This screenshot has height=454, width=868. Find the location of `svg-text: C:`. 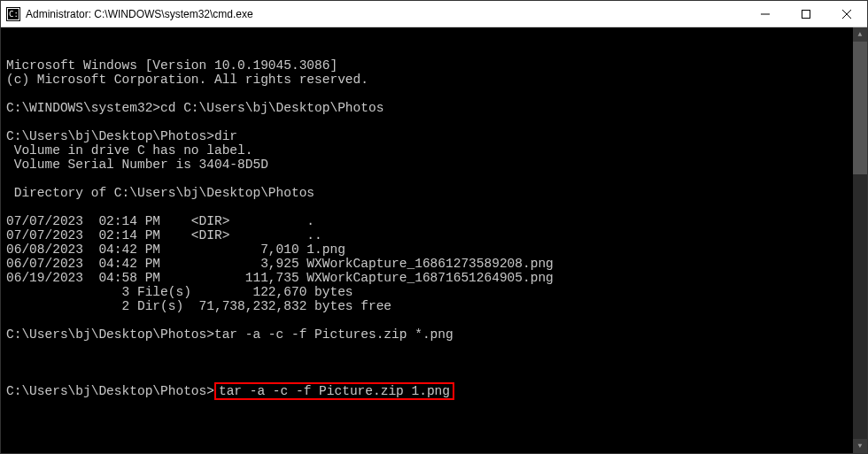

svg-text: C: is located at coordinates (14, 14).